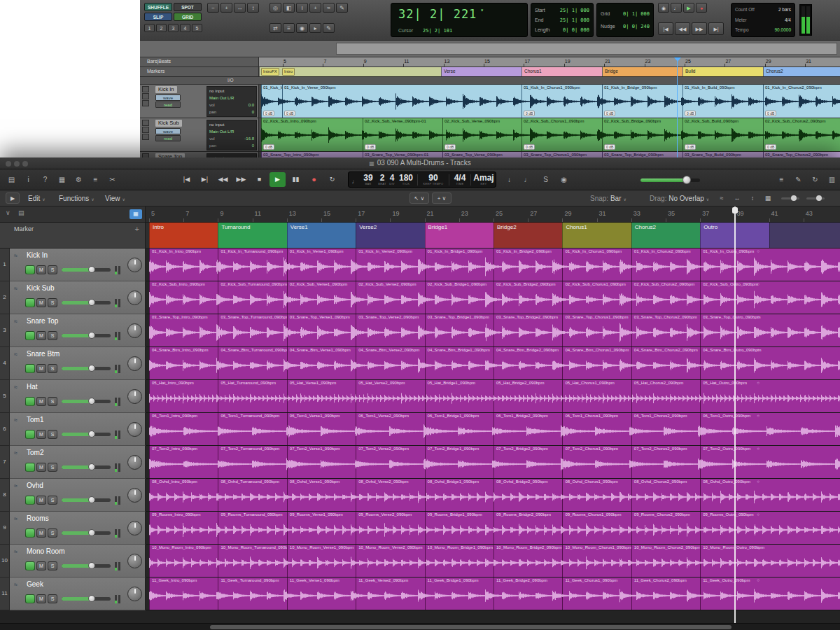 The width and height of the screenshot is (840, 630). What do you see at coordinates (161, 28) in the screenshot?
I see `zoom-preset-button: 2` at bounding box center [161, 28].